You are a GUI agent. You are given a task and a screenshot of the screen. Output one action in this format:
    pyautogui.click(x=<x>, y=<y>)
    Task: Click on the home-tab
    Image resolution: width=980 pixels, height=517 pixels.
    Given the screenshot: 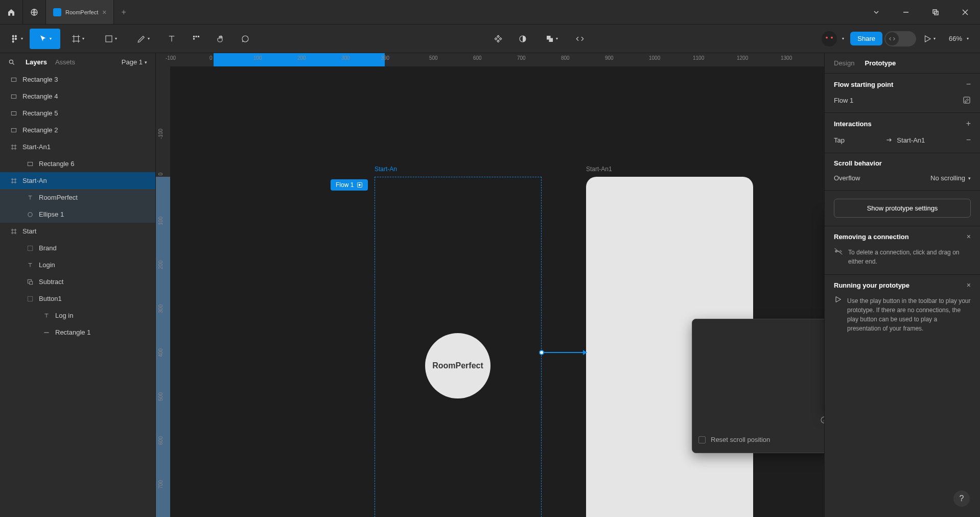 What is the action you would take?
    pyautogui.click(x=11, y=12)
    